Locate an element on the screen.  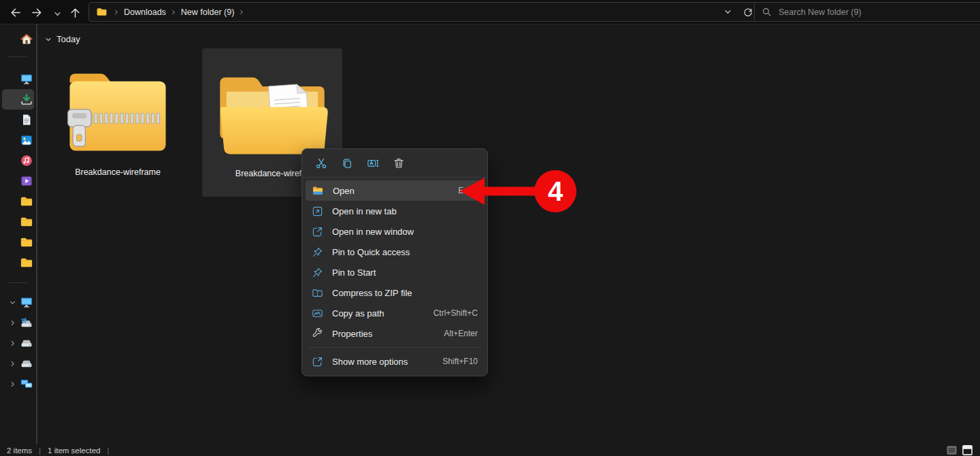
menu-item-shortcut: Enter is located at coordinates (468, 191).